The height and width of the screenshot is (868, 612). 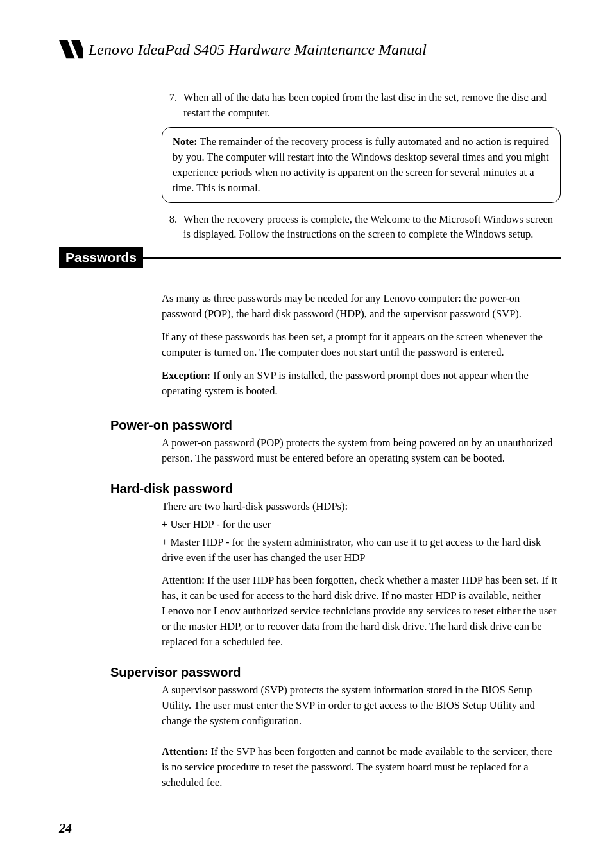 What do you see at coordinates (169, 105) in the screenshot?
I see `step-number: 7.` at bounding box center [169, 105].